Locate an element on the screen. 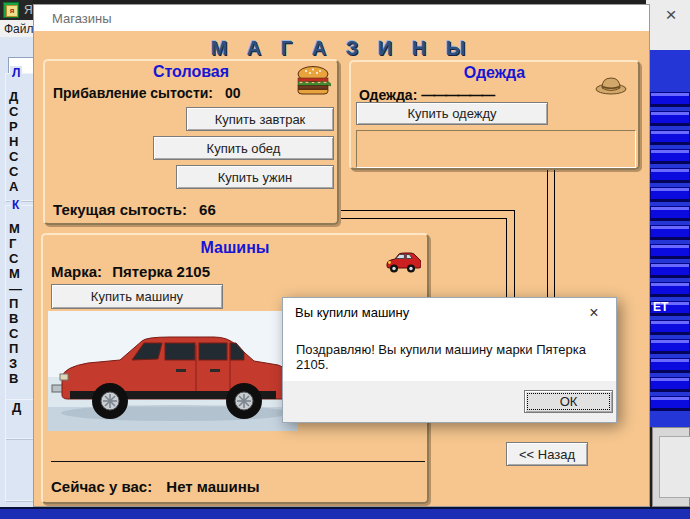  clipped-list-item: З is located at coordinates (21, 364).